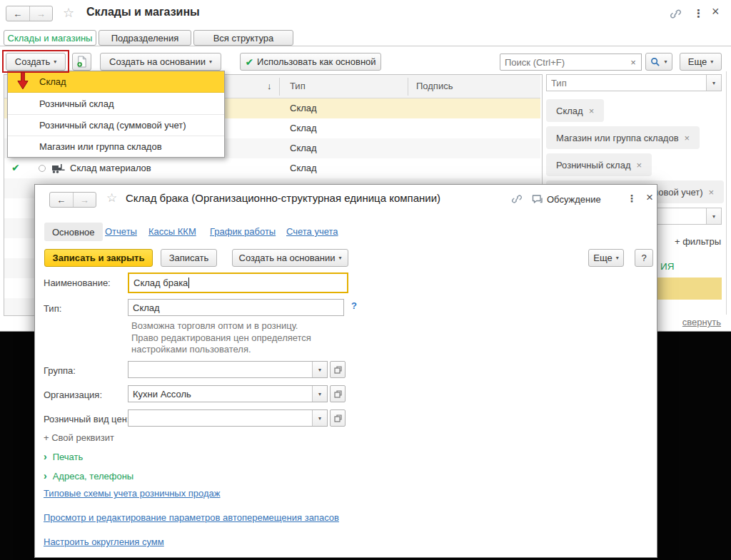 The image size is (731, 560). I want to click on type-hint: Возможна торговля оптом и в розницу. Пра…, so click(221, 338).